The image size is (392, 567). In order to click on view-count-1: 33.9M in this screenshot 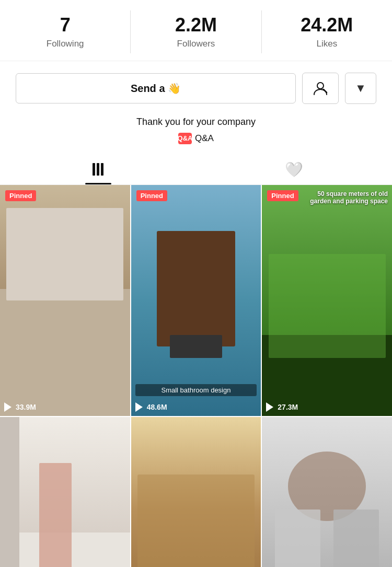, I will do `click(26, 407)`.